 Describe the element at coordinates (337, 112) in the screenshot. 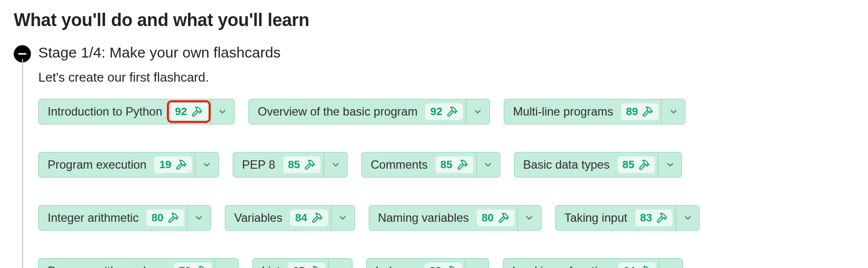

I see `topic-label: Overview of the basic program` at that location.